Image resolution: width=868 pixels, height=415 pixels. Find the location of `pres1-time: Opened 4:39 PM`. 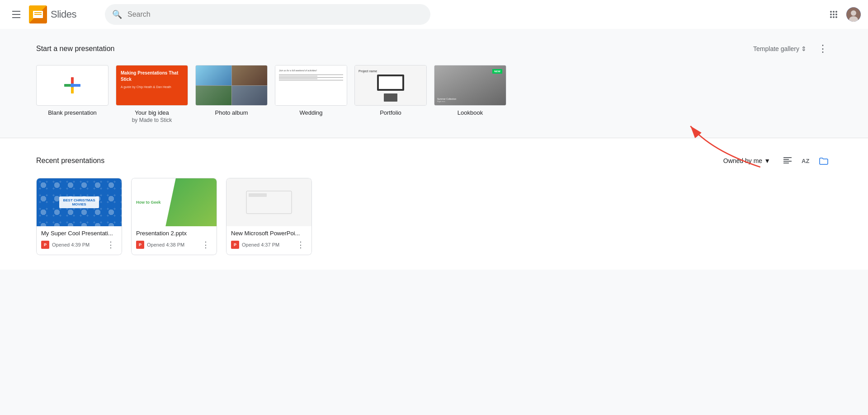

pres1-time: Opened 4:39 PM is located at coordinates (71, 245).